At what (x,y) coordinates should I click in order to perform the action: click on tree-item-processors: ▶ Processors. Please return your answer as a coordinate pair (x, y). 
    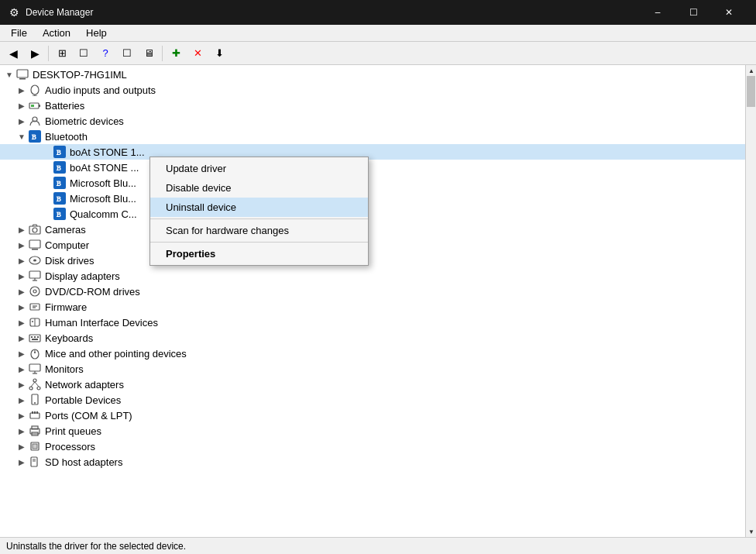
    Looking at the image, I should click on (373, 446).